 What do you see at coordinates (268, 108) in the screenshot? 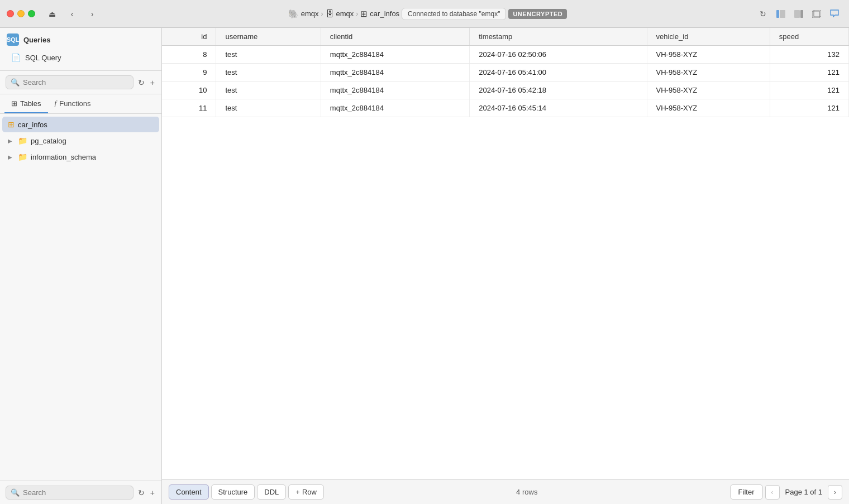
I see `cell-username-3: test` at bounding box center [268, 108].